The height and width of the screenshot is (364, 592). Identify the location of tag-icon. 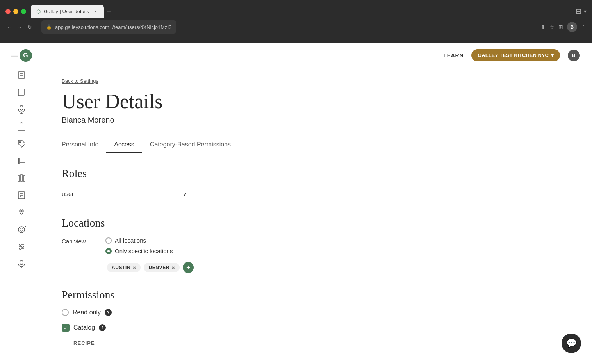
(21, 145).